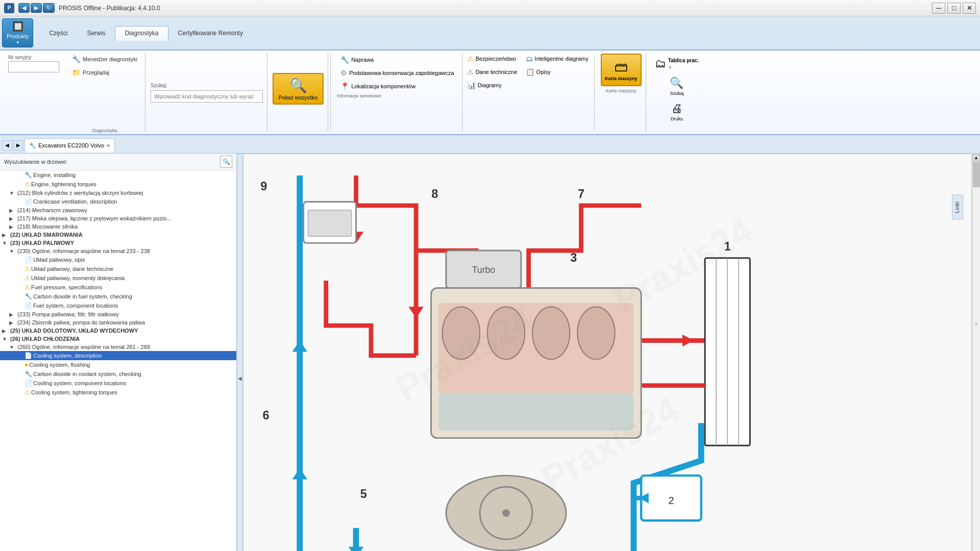 Image resolution: width=980 pixels, height=551 pixels. Describe the element at coordinates (240, 352) in the screenshot. I see `panel-collapse-handle: ◀` at that location.